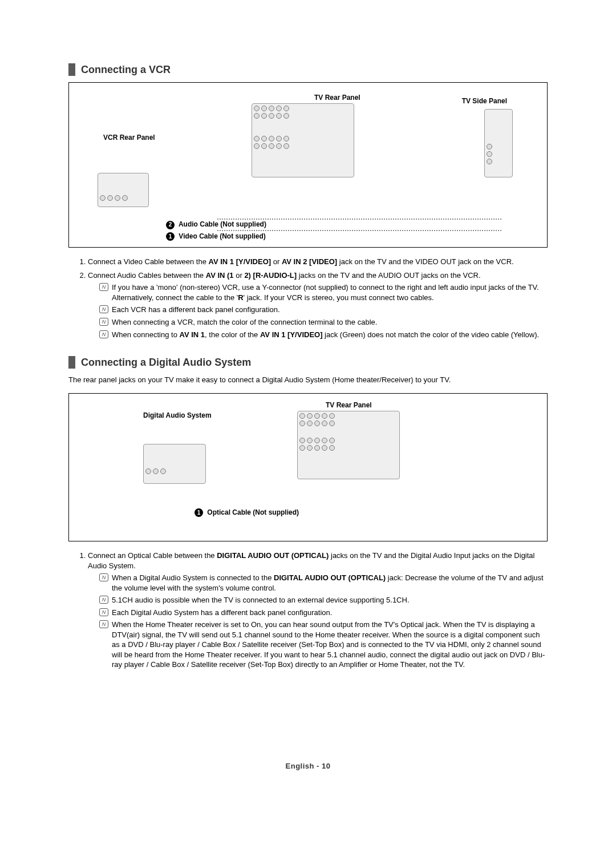 The width and height of the screenshot is (616, 849). I want to click on note-text: Each Digital Audio System has a differen…, so click(222, 613).